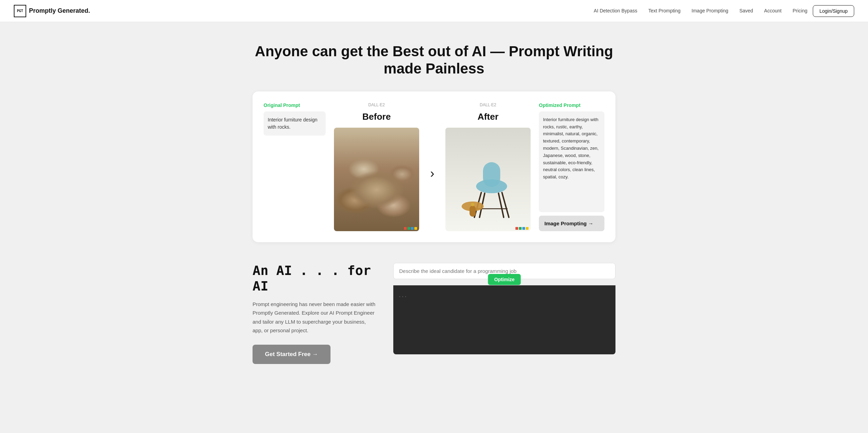 The height and width of the screenshot is (433, 868). What do you see at coordinates (434, 313) in the screenshot?
I see `bottom-section: An AI . . . for AI Prompt engineering ha…` at bounding box center [434, 313].